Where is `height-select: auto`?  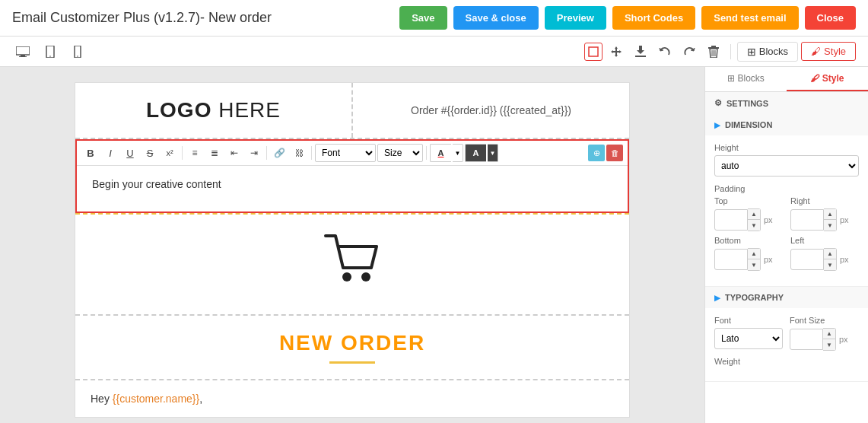
height-select: auto is located at coordinates (787, 166).